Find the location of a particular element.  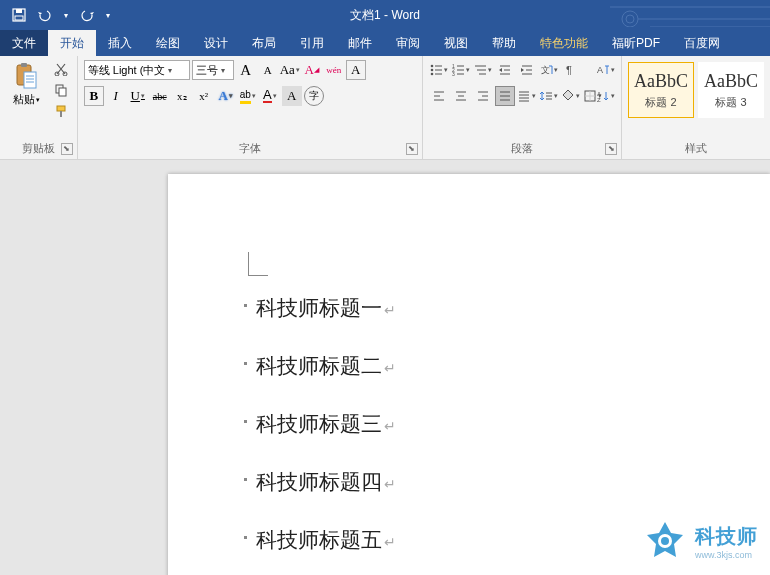

paragraph-line: 科技师标题四↵ is located at coordinates (326, 482).